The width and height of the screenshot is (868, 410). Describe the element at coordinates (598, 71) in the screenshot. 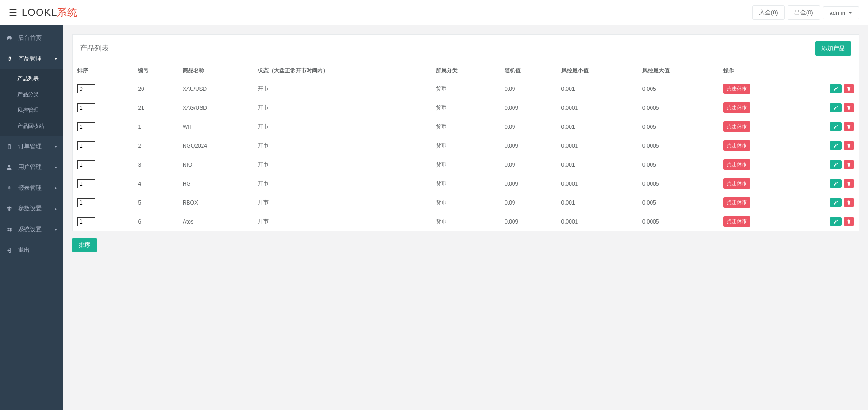

I see `col-header-6: 风控最小值` at that location.